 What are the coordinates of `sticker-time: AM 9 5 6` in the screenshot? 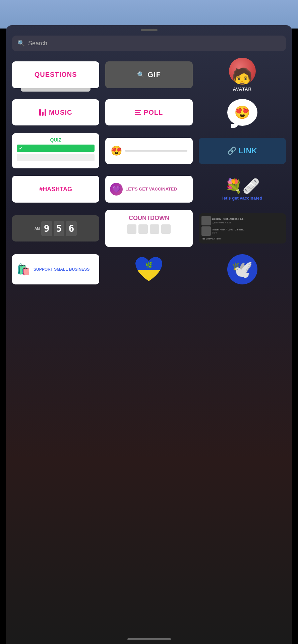 It's located at (56, 228).